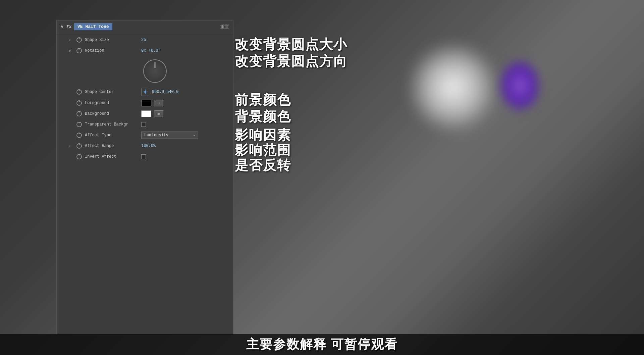 The height and width of the screenshot is (355, 644). I want to click on affect-type-value: Luminosity, so click(156, 135).